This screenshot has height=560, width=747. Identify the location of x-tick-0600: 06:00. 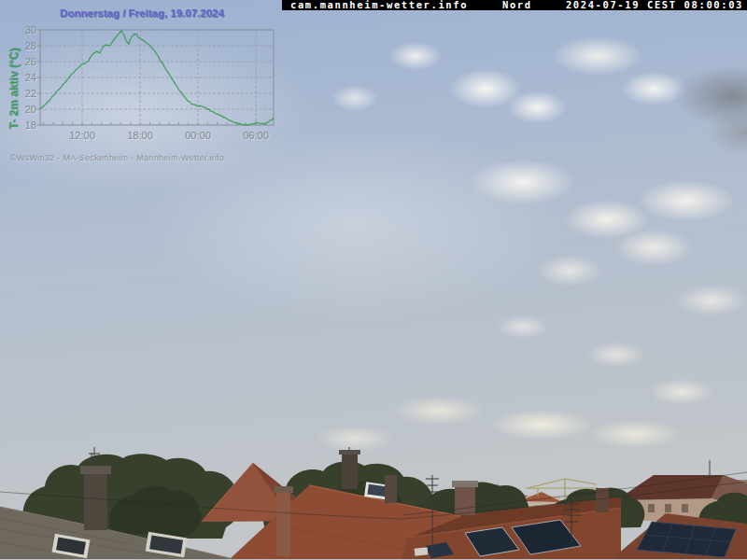
(256, 135).